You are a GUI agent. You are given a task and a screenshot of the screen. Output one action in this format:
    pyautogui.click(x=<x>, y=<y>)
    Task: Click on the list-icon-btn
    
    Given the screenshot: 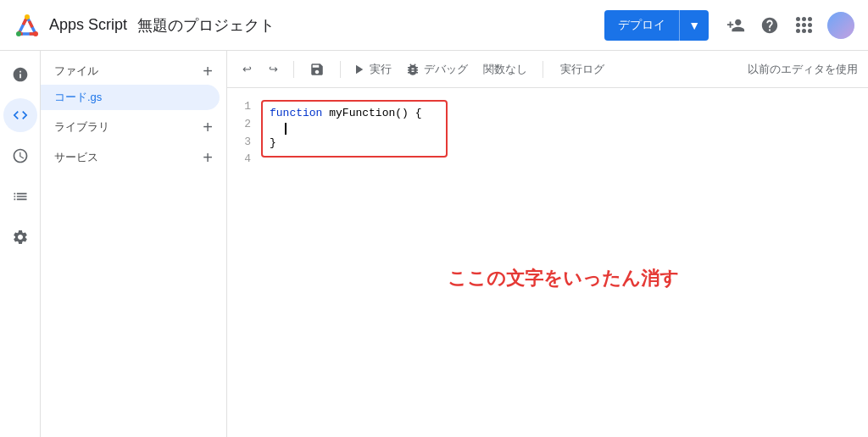 What is the action you would take?
    pyautogui.click(x=20, y=196)
    